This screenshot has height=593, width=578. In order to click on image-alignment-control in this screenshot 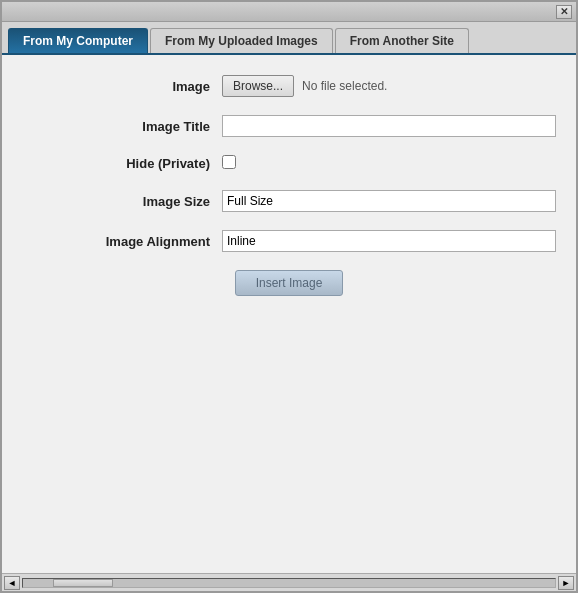, I will do `click(389, 241)`.